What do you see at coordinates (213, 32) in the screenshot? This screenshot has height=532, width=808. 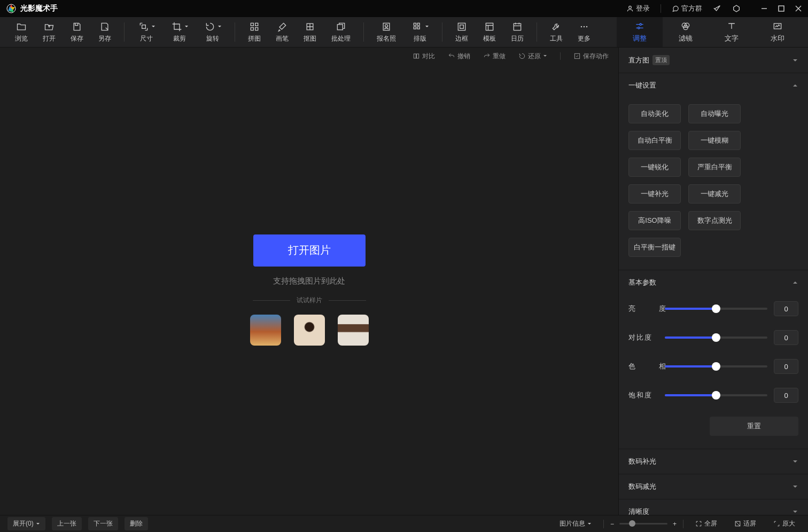 I see `rotate-button: 旋转` at bounding box center [213, 32].